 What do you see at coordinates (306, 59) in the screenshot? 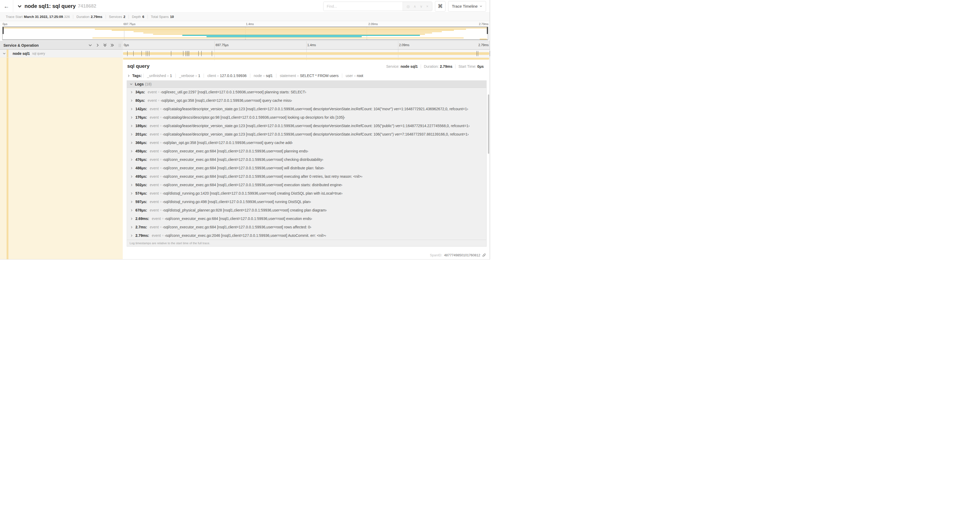
I see `detail-span-bar` at bounding box center [306, 59].